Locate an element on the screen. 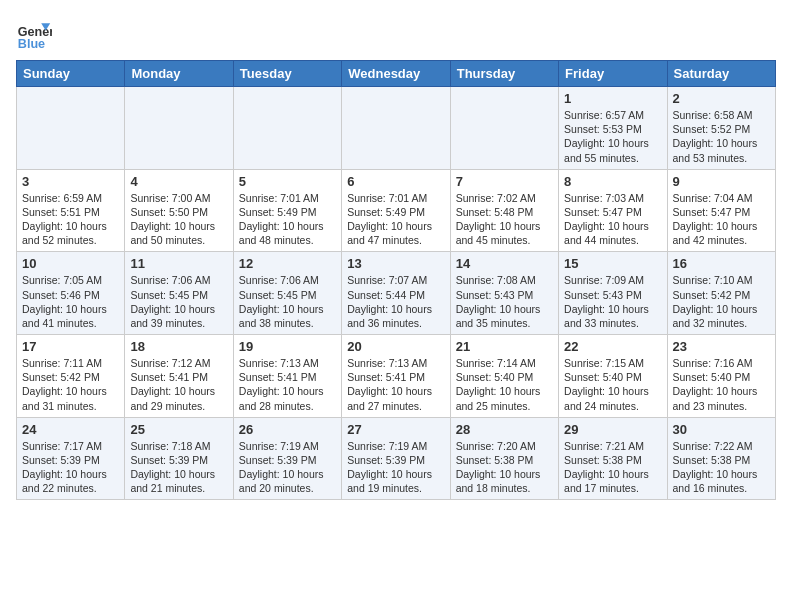 The height and width of the screenshot is (612, 792). calendar-cell: 28Sunrise: 7:20 AM Sunset: 5:38 PM Dayli… is located at coordinates (504, 458).